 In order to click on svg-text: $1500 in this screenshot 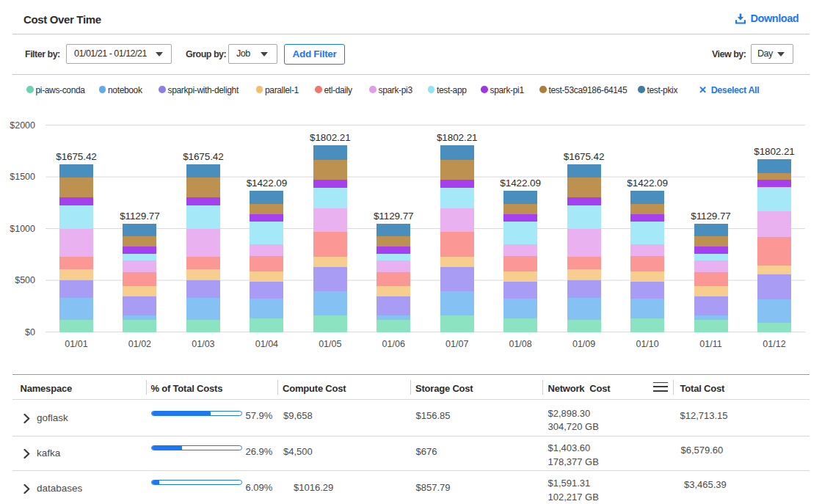, I will do `click(22, 177)`.